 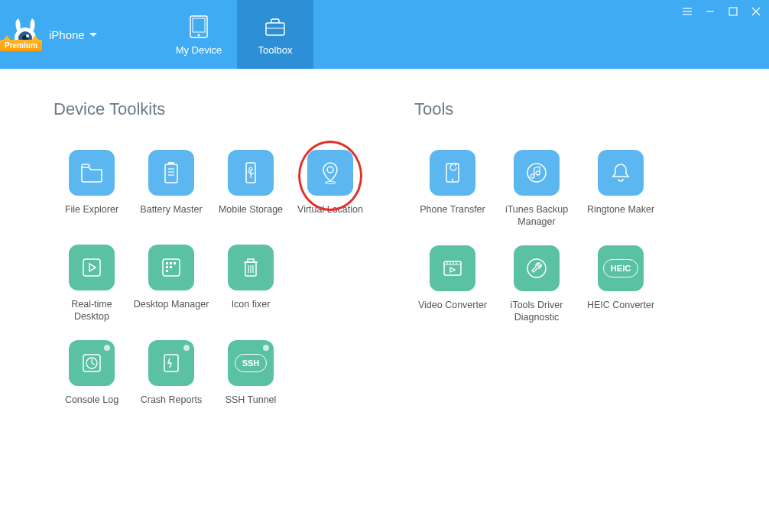 I want to click on tool-itools-driver-diagnostic: iTools Driver Diagnostic, so click(x=537, y=284).